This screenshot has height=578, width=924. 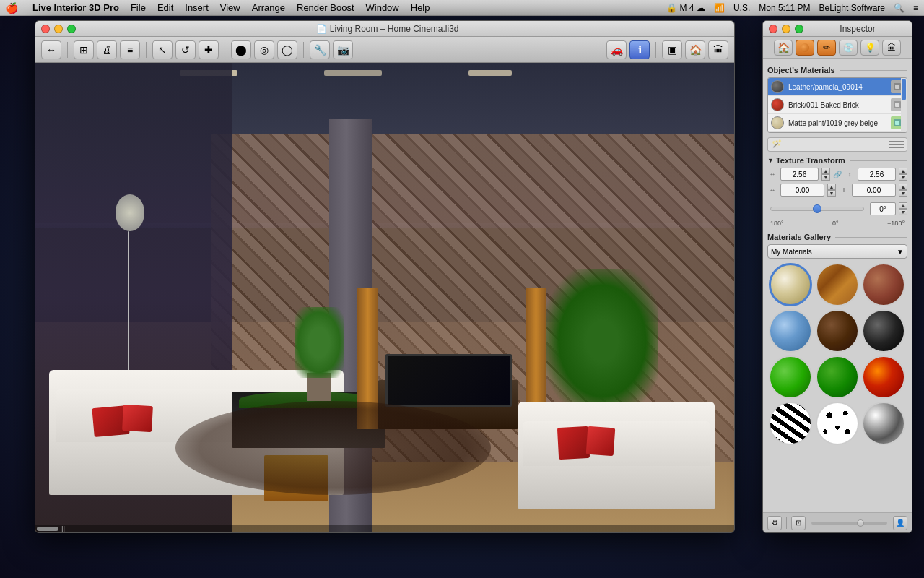 I want to click on objects-materials-title: Object's Materials, so click(x=837, y=70).